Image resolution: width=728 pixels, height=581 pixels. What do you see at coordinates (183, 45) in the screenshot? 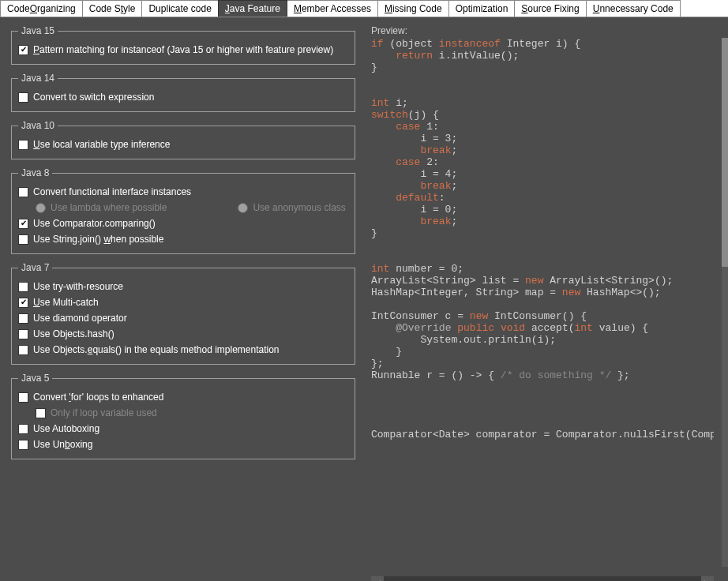
I see `group-java15: Java 15Pattern matching for instanceof (…` at bounding box center [183, 45].